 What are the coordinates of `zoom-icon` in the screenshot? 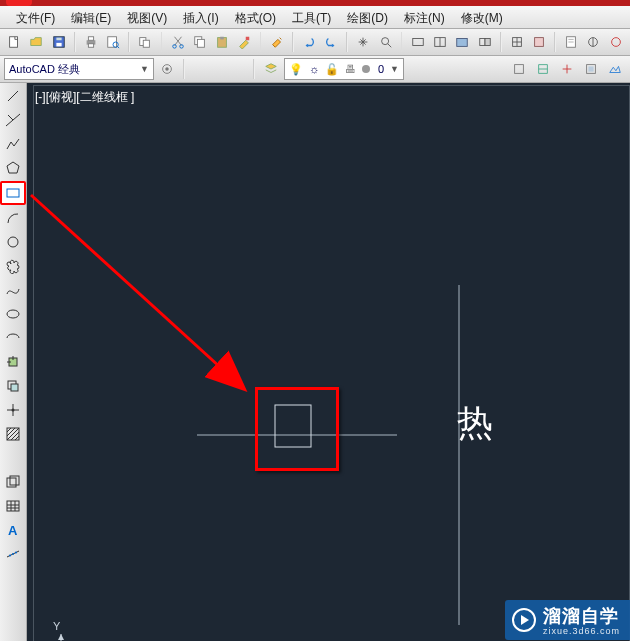 It's located at (385, 42).